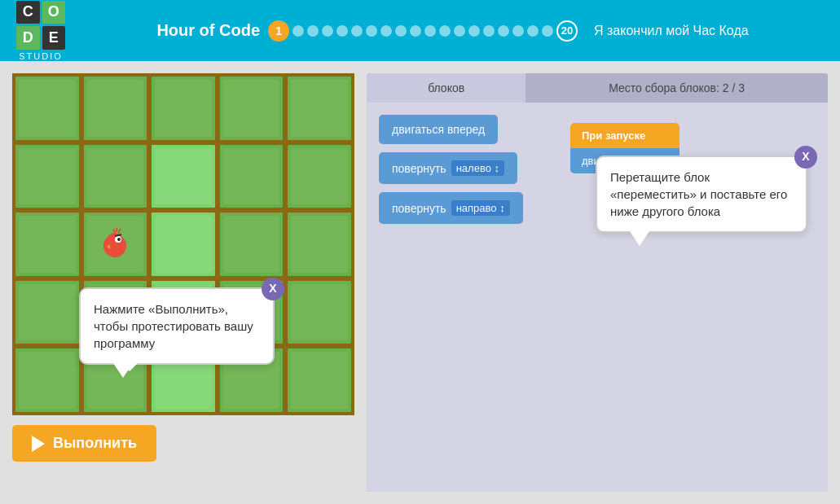  I want to click on tooltip-drag: X Перетащите блок «переместить» и постав…, so click(701, 194).